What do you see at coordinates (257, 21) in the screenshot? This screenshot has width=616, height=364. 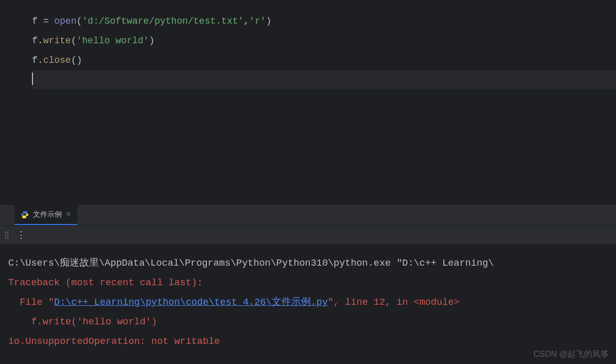 I see `string-literal: 'r'` at bounding box center [257, 21].